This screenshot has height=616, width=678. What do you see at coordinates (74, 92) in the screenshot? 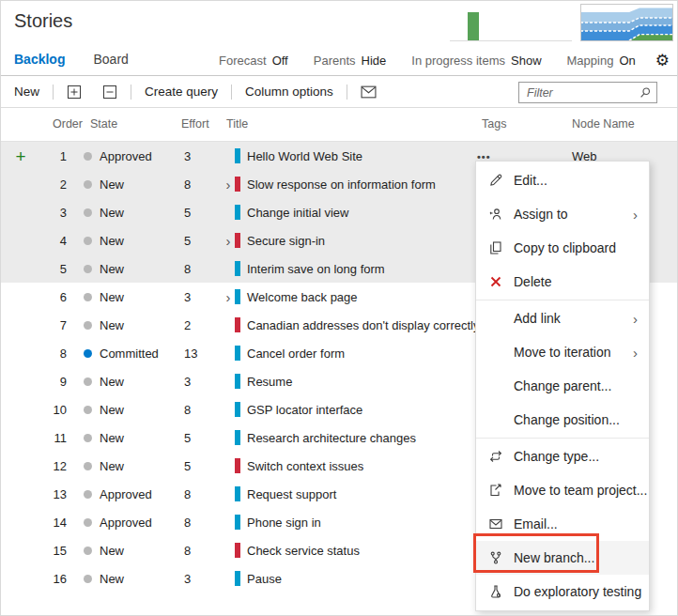
I see `expand-all-icon` at bounding box center [74, 92].